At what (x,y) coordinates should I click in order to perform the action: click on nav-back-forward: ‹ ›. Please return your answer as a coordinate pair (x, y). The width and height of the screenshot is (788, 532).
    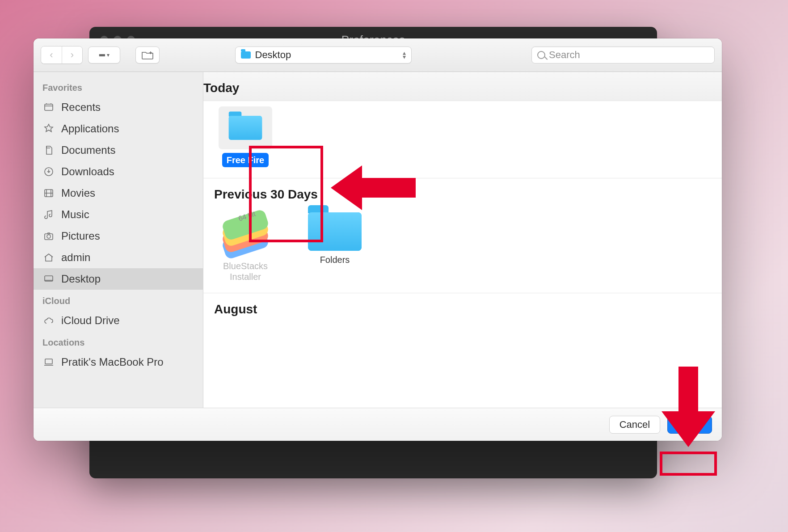
    Looking at the image, I should click on (62, 55).